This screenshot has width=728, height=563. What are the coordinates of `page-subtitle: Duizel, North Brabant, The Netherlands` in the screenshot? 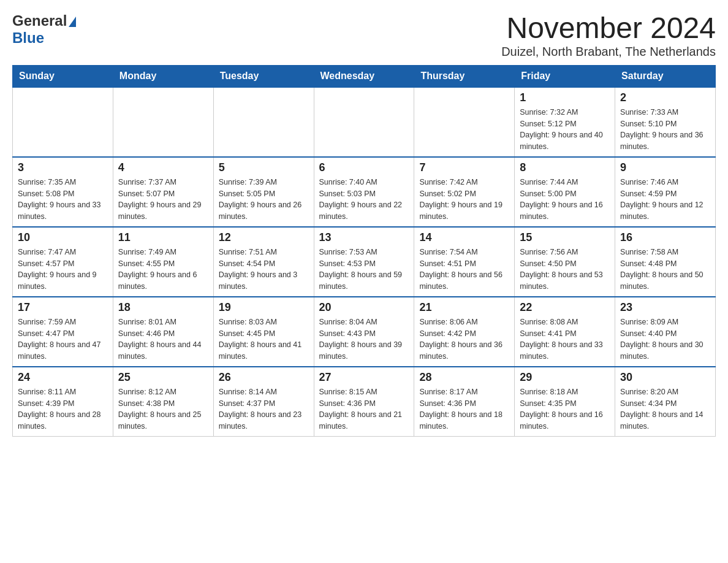 It's located at (609, 52).